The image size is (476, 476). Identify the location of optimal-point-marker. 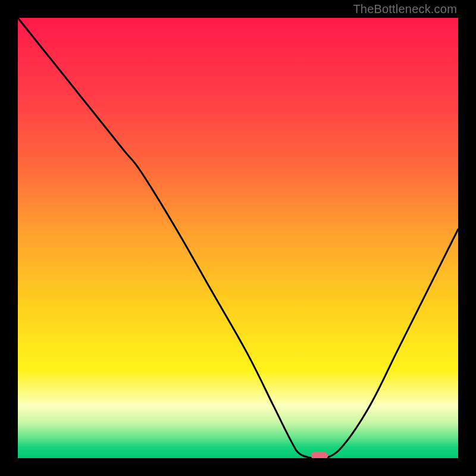
(320, 455).